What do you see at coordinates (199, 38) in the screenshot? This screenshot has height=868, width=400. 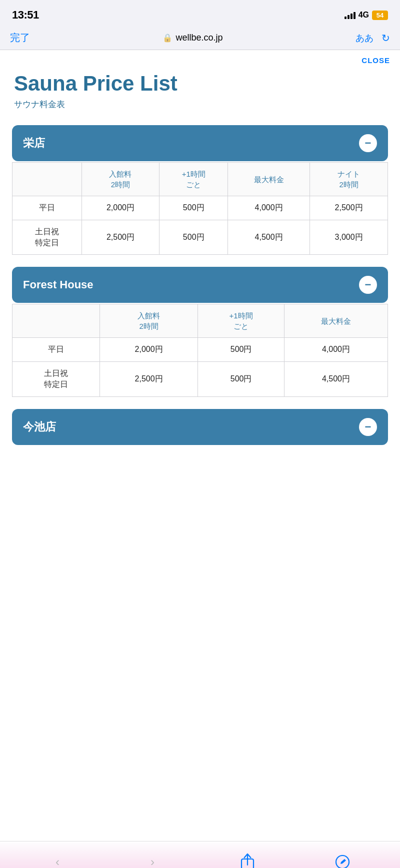 I see `url-text: wellbe.co.jp` at bounding box center [199, 38].